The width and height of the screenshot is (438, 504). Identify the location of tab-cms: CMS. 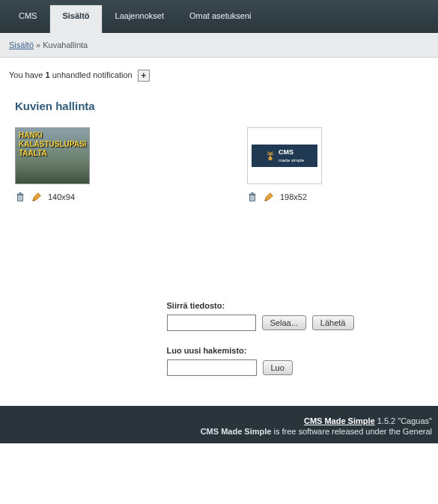
(28, 16).